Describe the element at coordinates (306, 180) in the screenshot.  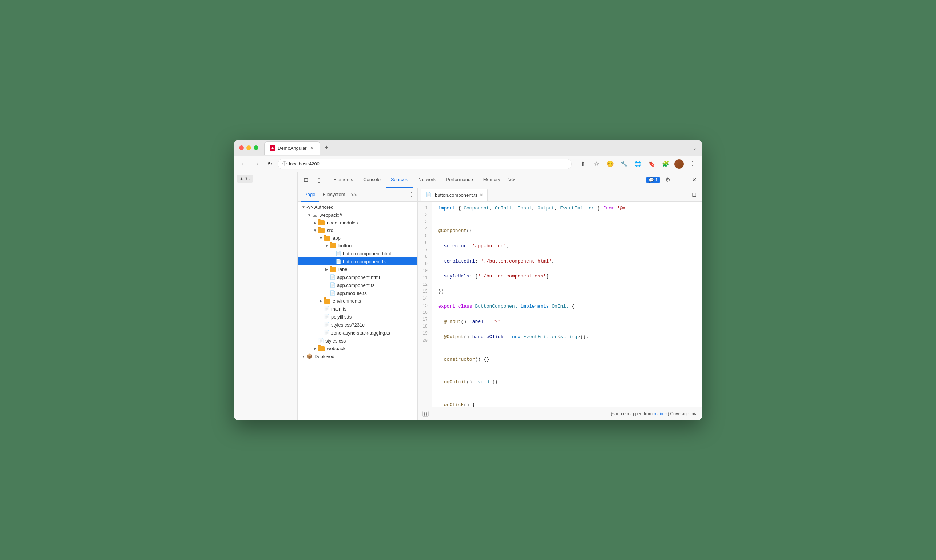
I see `inspector-icon: ⊡` at that location.